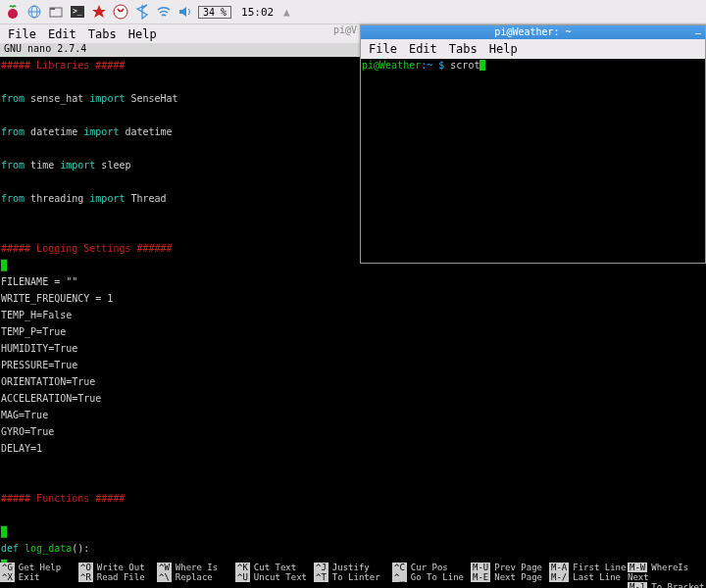  What do you see at coordinates (424, 49) in the screenshot?
I see `term-menu-edit: Edit` at bounding box center [424, 49].